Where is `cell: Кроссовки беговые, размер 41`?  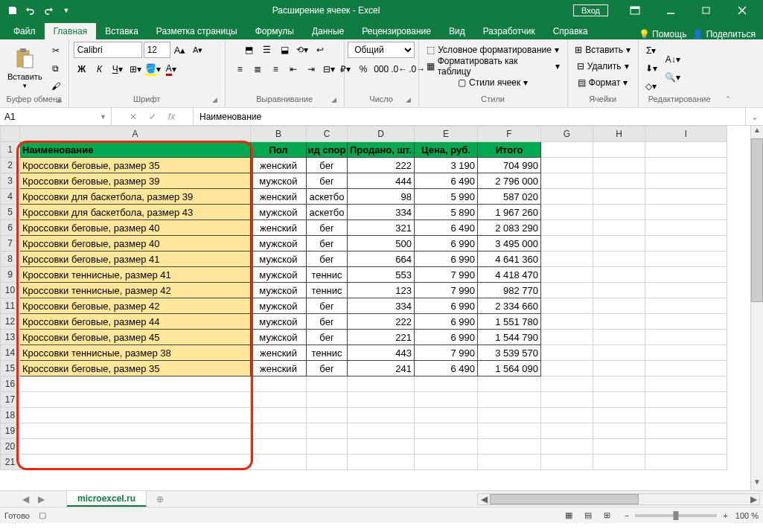
cell: Кроссовки беговые, размер 41 is located at coordinates (135, 259).